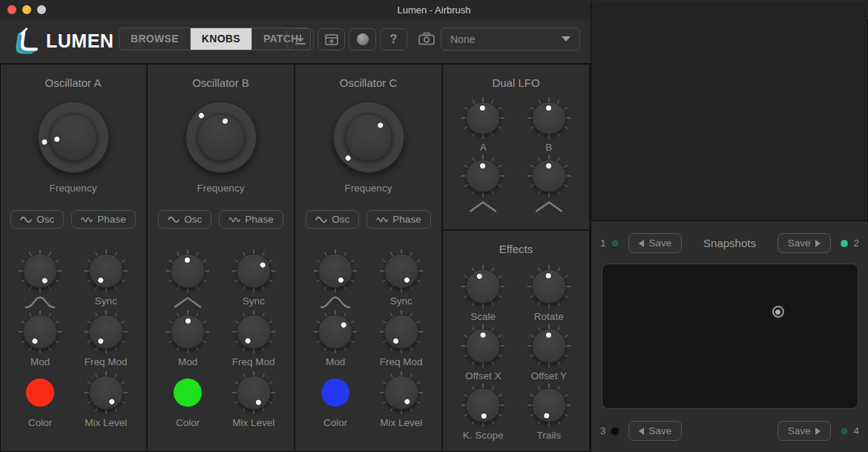  What do you see at coordinates (549, 118) in the screenshot?
I see `lfo-b-rate-knob` at bounding box center [549, 118].